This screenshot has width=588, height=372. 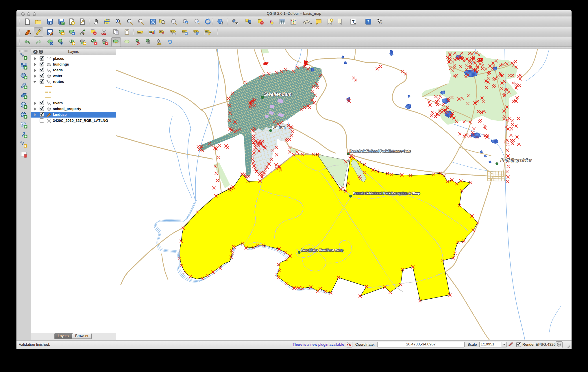 I want to click on svg-text:Bontebok National Park Recepti: Bontebok National Park Reception & Shop, so click(x=387, y=193).